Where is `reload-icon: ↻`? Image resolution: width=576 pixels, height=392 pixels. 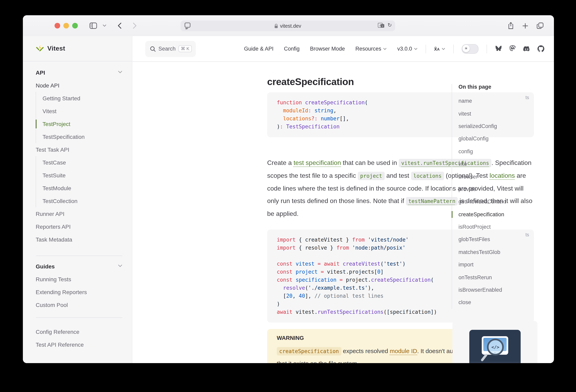
reload-icon: ↻ is located at coordinates (390, 25).